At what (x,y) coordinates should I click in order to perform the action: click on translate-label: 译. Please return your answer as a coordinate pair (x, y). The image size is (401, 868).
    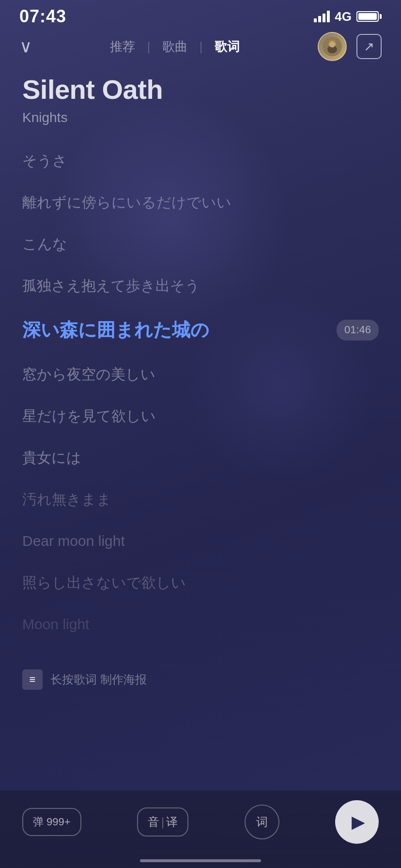
    Looking at the image, I should click on (172, 822).